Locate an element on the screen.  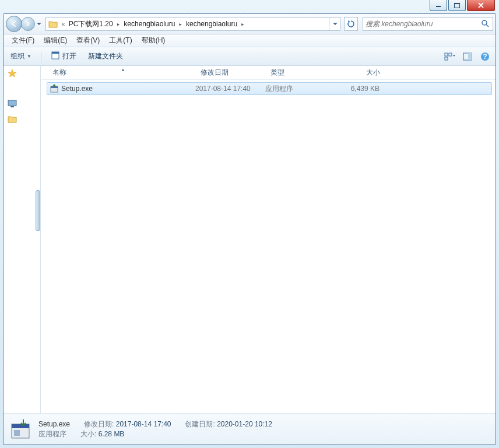
sort-asc-icon: ▲ is located at coordinates (123, 70).